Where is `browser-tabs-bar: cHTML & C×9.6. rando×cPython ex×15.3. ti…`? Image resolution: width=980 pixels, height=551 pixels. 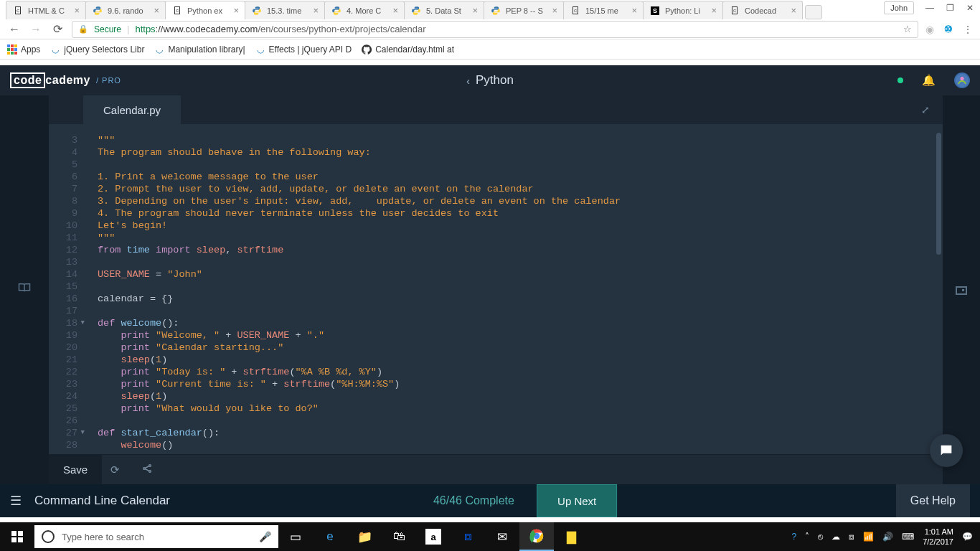
browser-tabs-bar: cHTML & C×9.6. rando×cPython ex×15.3. ti… is located at coordinates (490, 10).